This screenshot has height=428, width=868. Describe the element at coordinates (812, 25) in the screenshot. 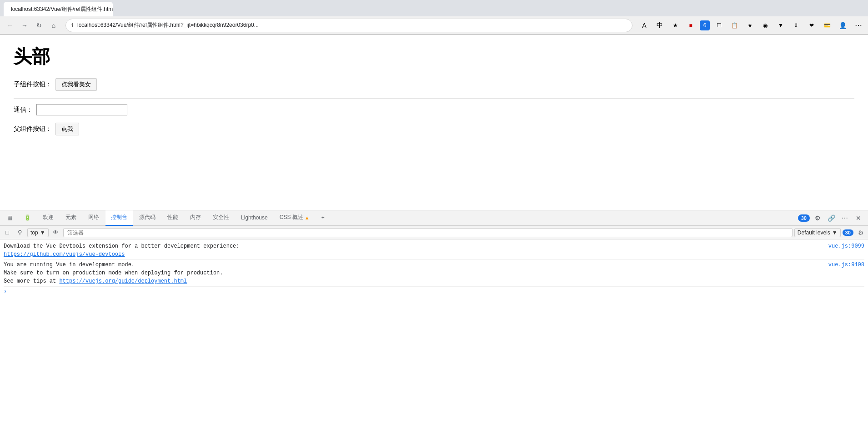

I see `favorites-icon: ❤` at that location.